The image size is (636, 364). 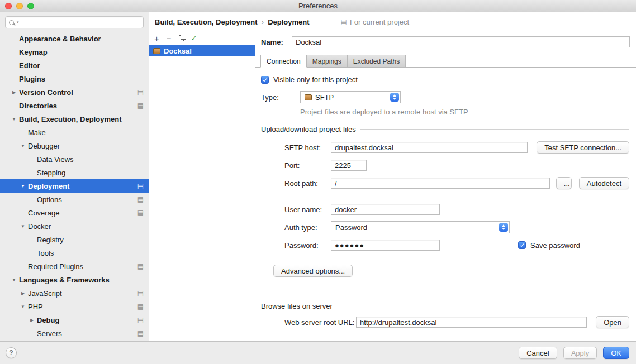 I want to click on sidebar-item-label: Servers, so click(x=49, y=334).